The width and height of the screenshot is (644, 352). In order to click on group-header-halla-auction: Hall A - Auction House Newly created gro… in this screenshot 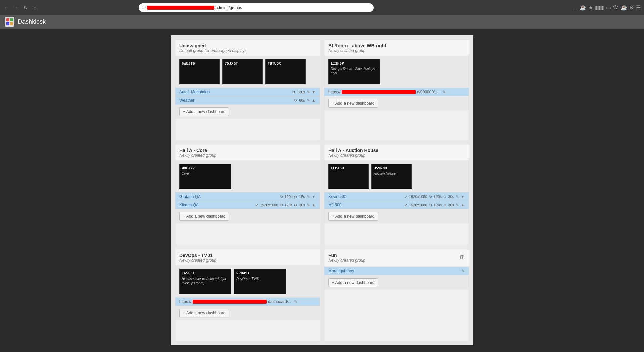, I will do `click(397, 152)`.